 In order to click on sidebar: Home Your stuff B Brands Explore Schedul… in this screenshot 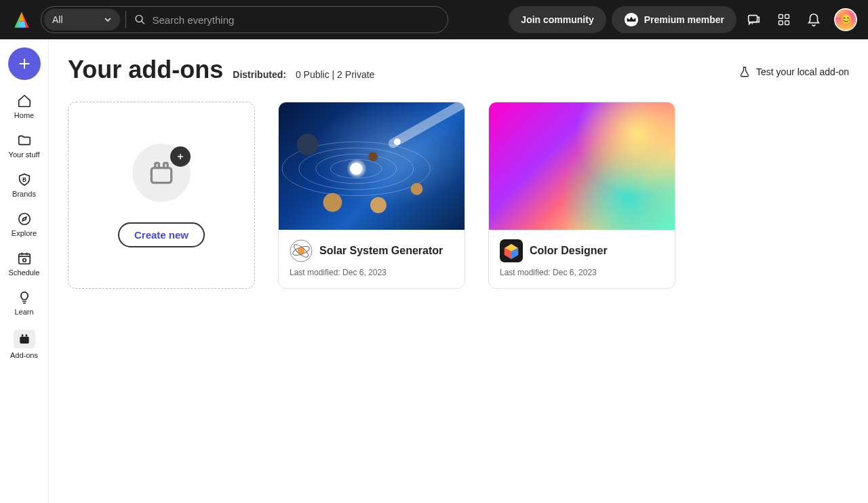, I will do `click(24, 271)`.